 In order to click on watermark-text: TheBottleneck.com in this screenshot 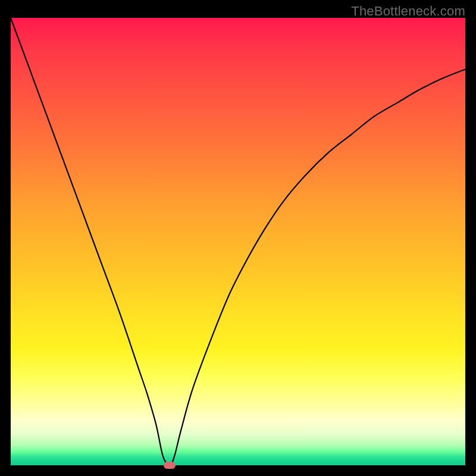, I will do `click(408, 11)`.